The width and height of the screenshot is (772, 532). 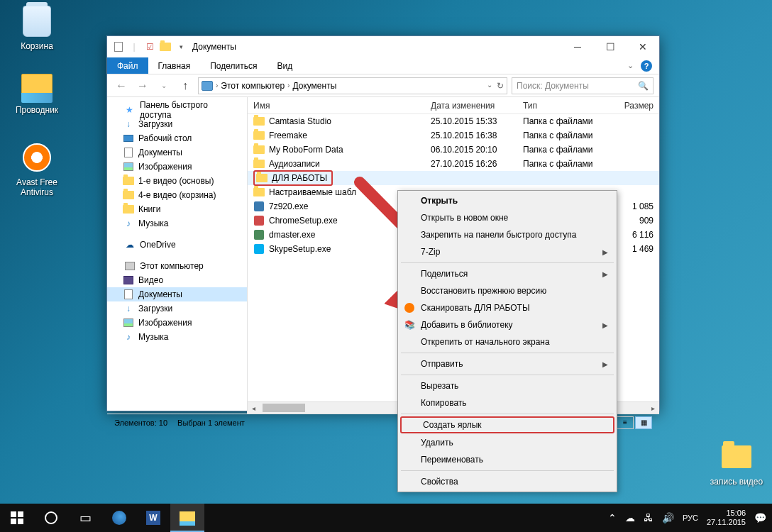 What do you see at coordinates (737, 463) in the screenshot?
I see `desktop-folder-record: запись видео` at bounding box center [737, 463].